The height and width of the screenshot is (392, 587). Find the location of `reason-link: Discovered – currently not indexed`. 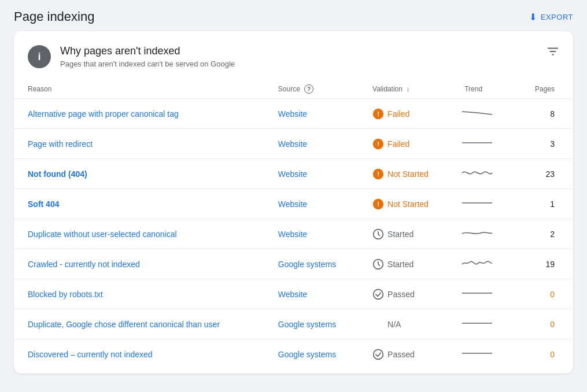

reason-link: Discovered – currently not indexed is located at coordinates (90, 354).